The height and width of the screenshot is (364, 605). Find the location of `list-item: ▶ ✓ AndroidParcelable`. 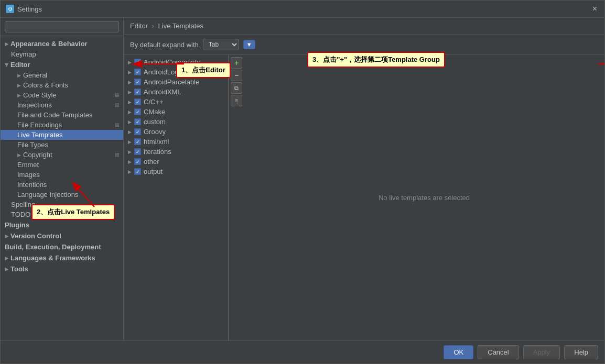

list-item: ▶ ✓ AndroidParcelable is located at coordinates (176, 82).